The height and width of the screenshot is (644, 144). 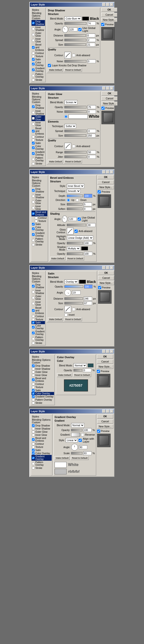 I want to click on sidebar-color-overlay-2: Color Overlay, so click(x=38, y=148).